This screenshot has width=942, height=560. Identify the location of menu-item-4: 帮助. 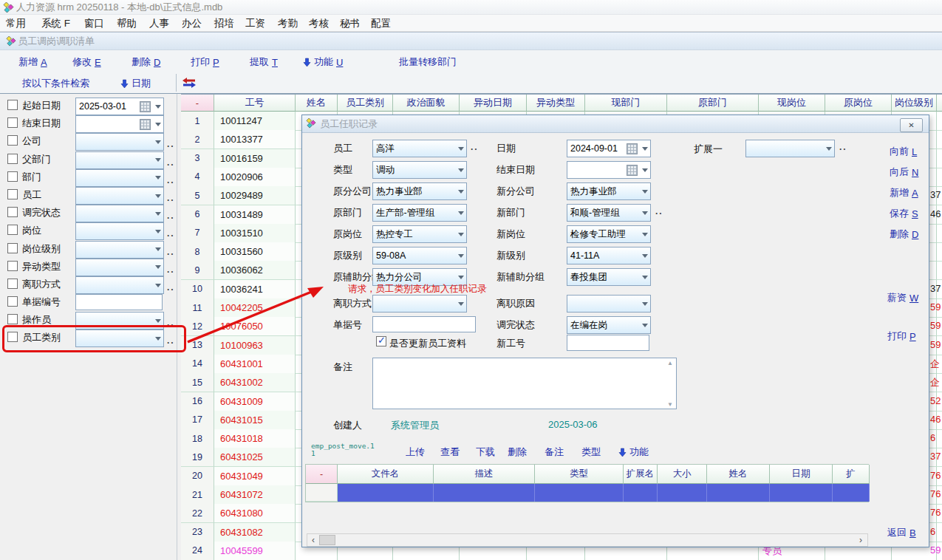
(127, 24).